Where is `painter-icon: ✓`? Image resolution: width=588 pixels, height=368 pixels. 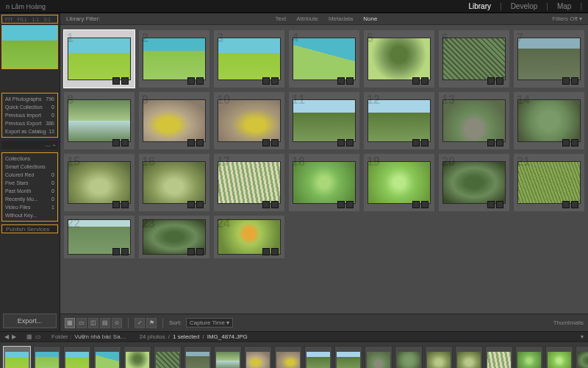 painter-icon: ✓ is located at coordinates (140, 323).